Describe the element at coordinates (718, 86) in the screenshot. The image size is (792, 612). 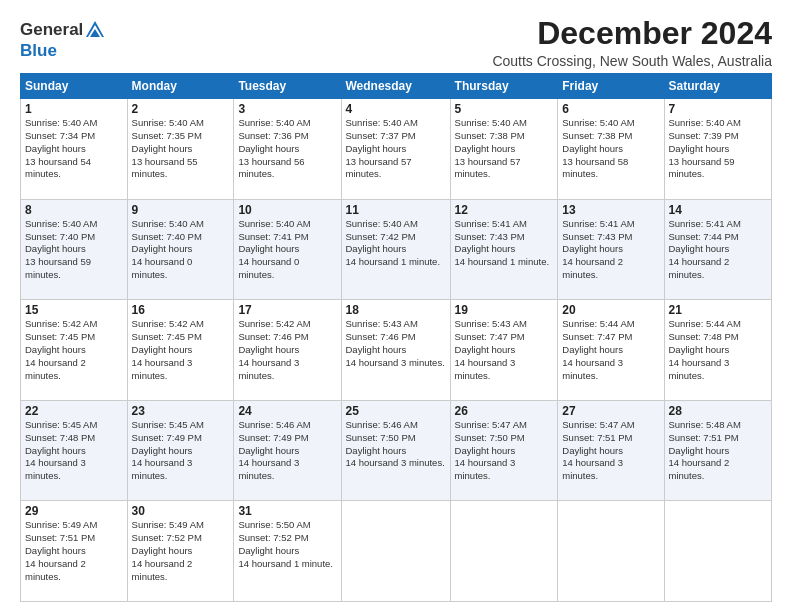
I see `col-header-saturday: Saturday` at that location.